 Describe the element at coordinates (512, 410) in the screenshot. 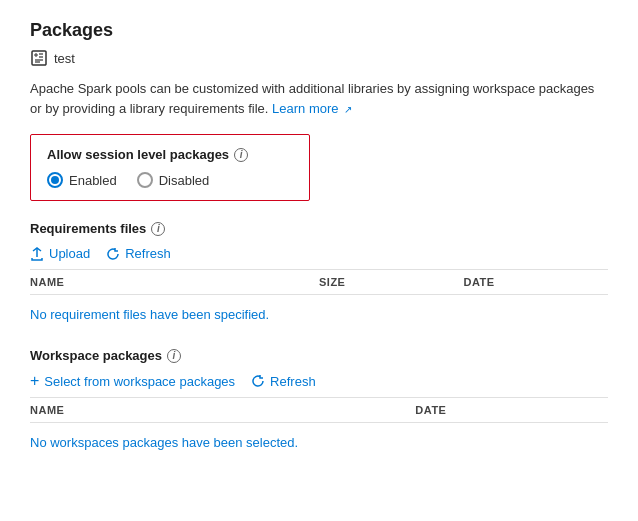

I see `ws-col-date: DATE` at that location.